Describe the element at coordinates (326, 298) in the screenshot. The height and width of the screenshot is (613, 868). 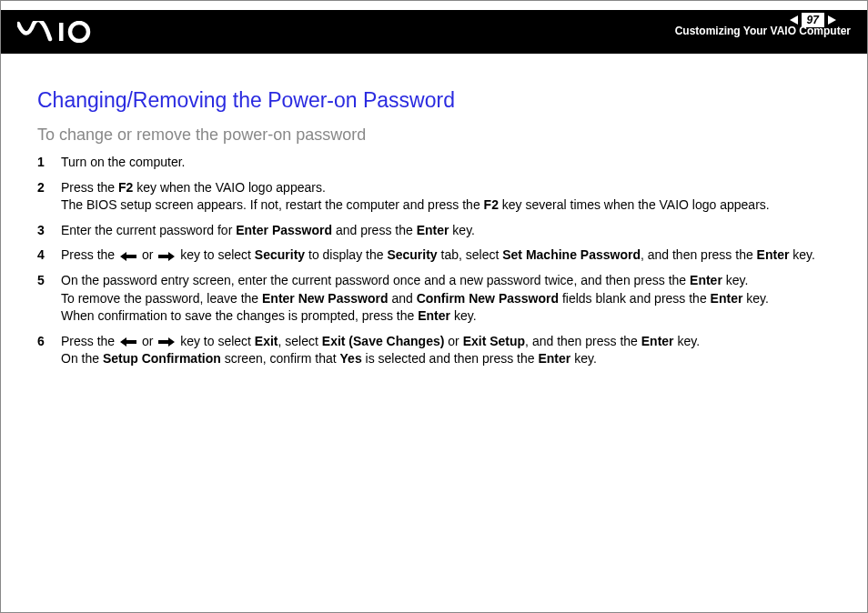
I see `bold-text: Enter New Password` at that location.